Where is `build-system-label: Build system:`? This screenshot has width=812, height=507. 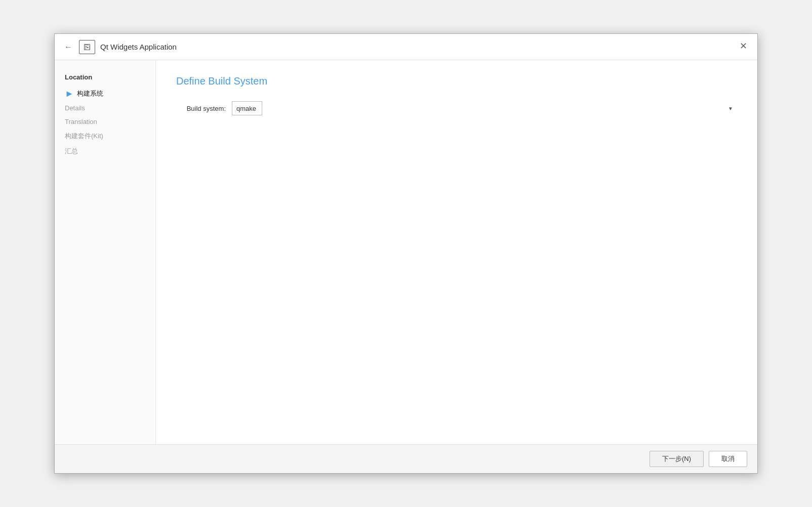
build-system-label: Build system: is located at coordinates (204, 108).